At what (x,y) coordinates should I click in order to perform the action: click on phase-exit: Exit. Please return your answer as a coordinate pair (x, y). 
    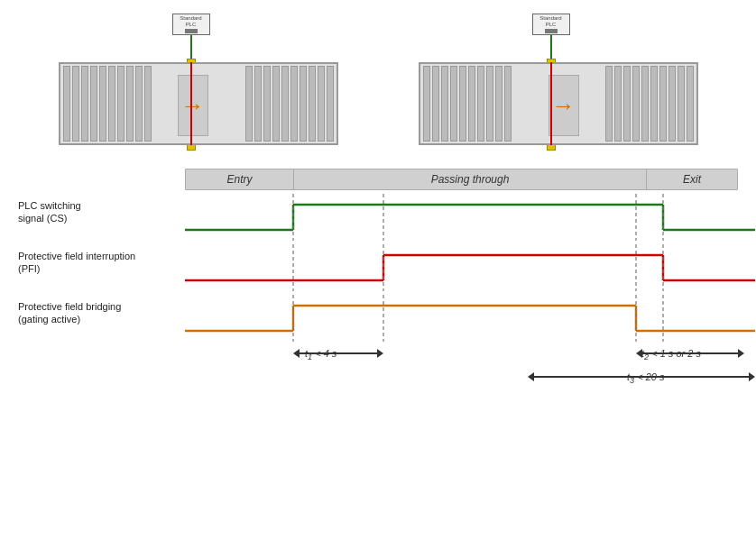
    Looking at the image, I should click on (692, 179).